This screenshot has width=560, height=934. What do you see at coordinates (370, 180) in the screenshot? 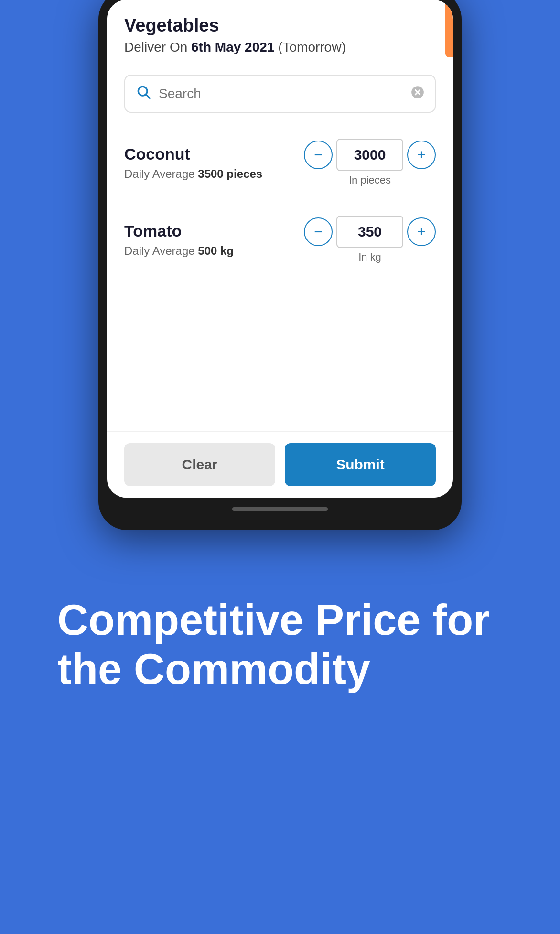
I see `coconut-unit: In pieces` at bounding box center [370, 180].